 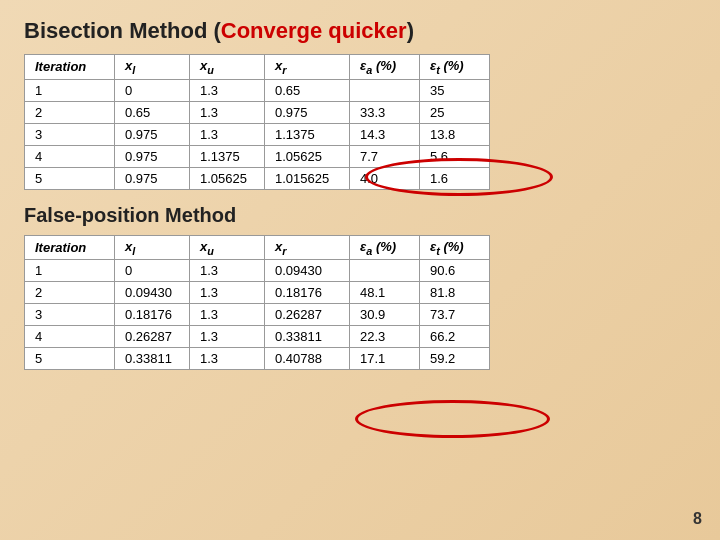 I want to click on table2-row-5: 50.338111.30.4078817.159.2, so click(x=258, y=359).